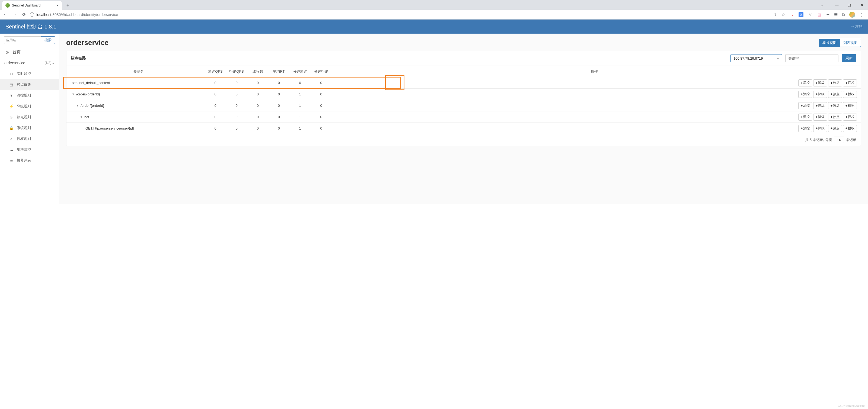  What do you see at coordinates (862, 15) in the screenshot?
I see `kebab-menu-icon: ⋮` at bounding box center [862, 15].